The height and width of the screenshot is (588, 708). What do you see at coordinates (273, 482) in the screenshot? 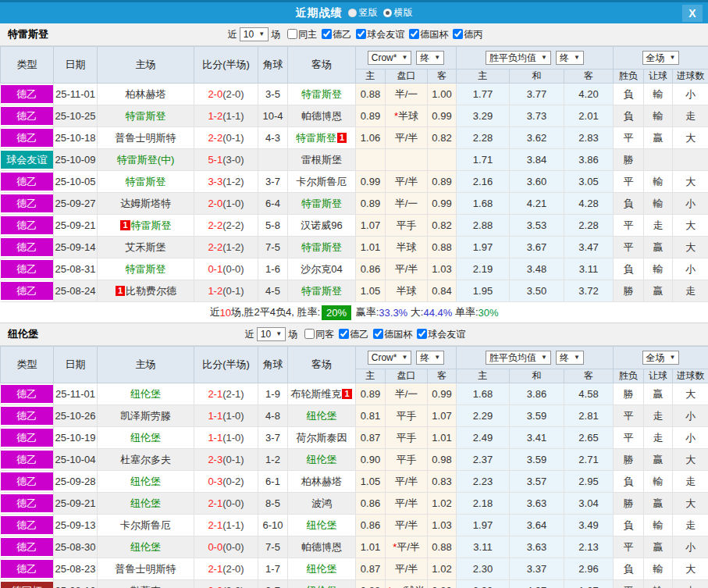
I see `corners-cell: 6-1` at bounding box center [273, 482].